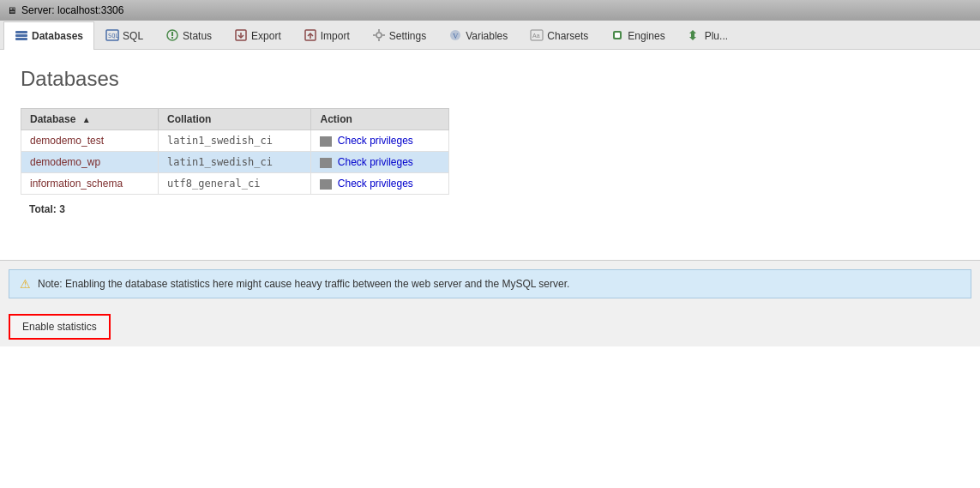 The image size is (980, 488). I want to click on tab-databases-label: Databases, so click(57, 36).